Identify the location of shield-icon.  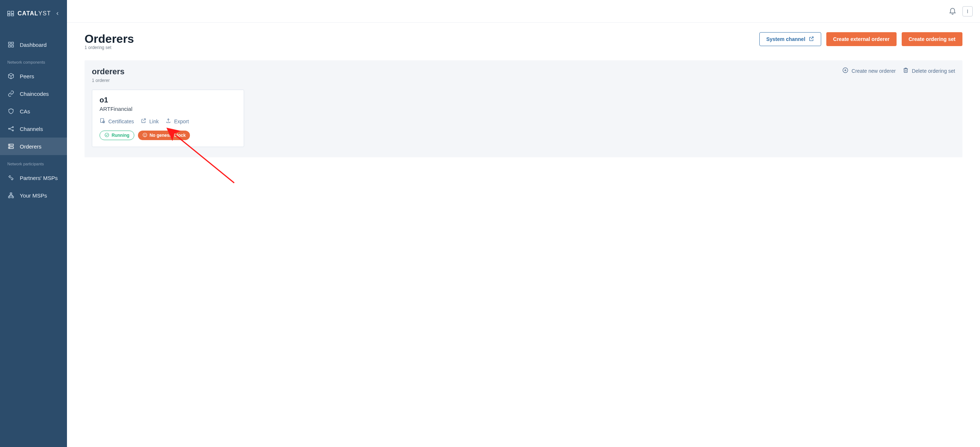
(11, 111).